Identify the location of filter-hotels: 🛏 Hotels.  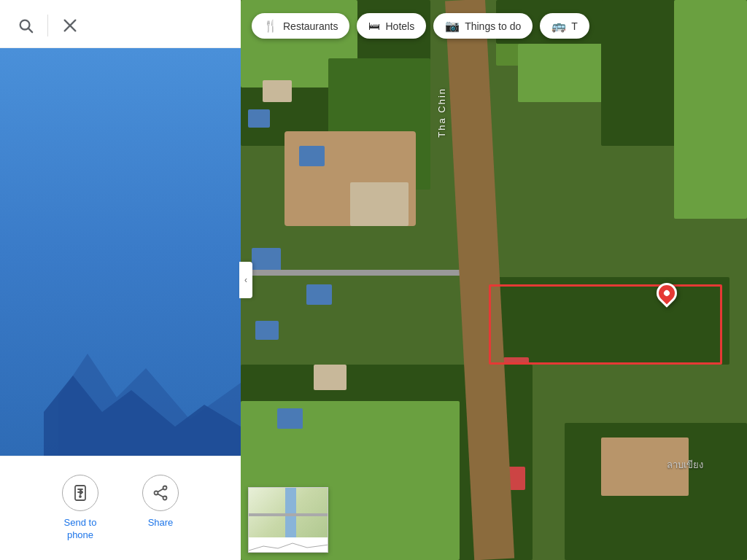
(391, 26).